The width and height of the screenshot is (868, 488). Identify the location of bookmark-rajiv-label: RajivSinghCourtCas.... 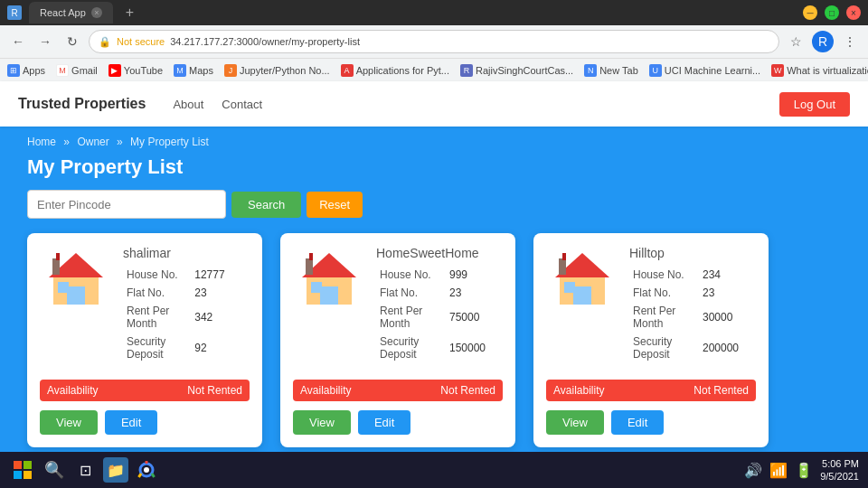
(524, 70).